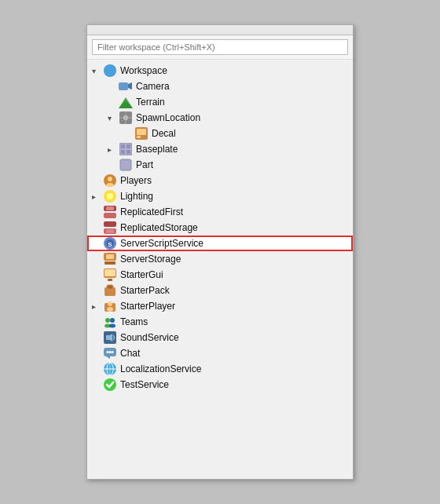  Describe the element at coordinates (220, 212) in the screenshot. I see `tree-item-replicatedfirst: ReplicatedFirst` at that location.